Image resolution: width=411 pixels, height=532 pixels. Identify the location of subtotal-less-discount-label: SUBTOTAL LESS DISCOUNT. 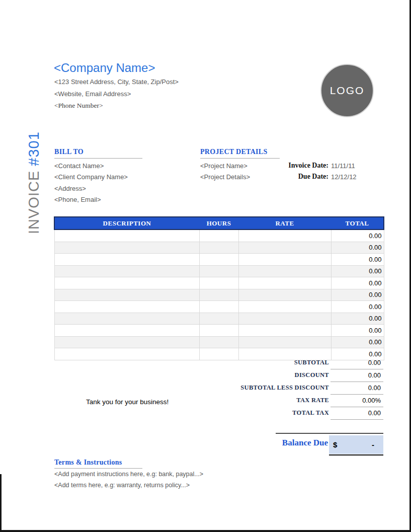
(192, 388).